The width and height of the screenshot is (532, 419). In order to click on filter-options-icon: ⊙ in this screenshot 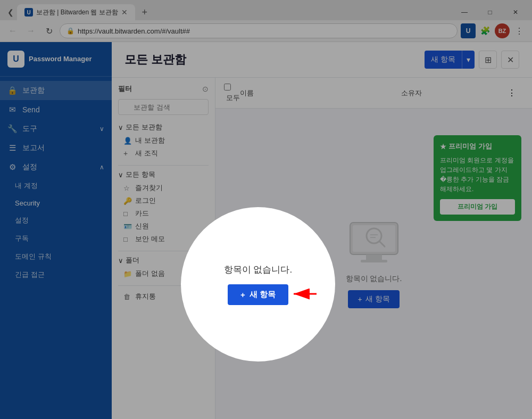, I will do `click(205, 89)`.